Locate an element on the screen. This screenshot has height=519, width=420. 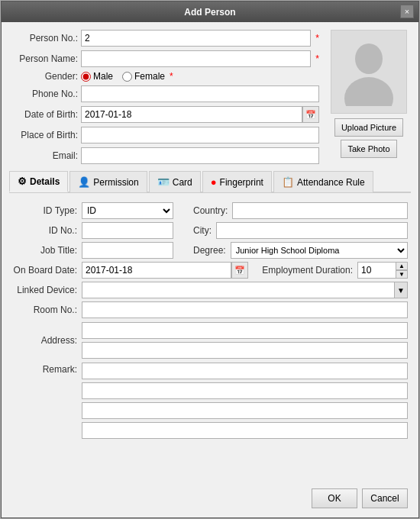
title-bar: Add Person × is located at coordinates (210, 12).